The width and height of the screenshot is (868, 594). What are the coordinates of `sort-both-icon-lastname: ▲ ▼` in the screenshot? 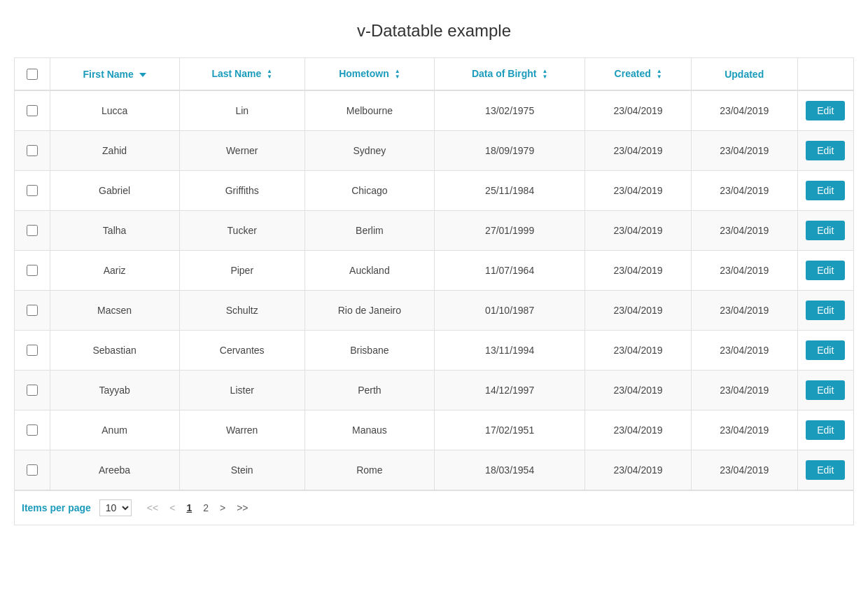 It's located at (270, 74).